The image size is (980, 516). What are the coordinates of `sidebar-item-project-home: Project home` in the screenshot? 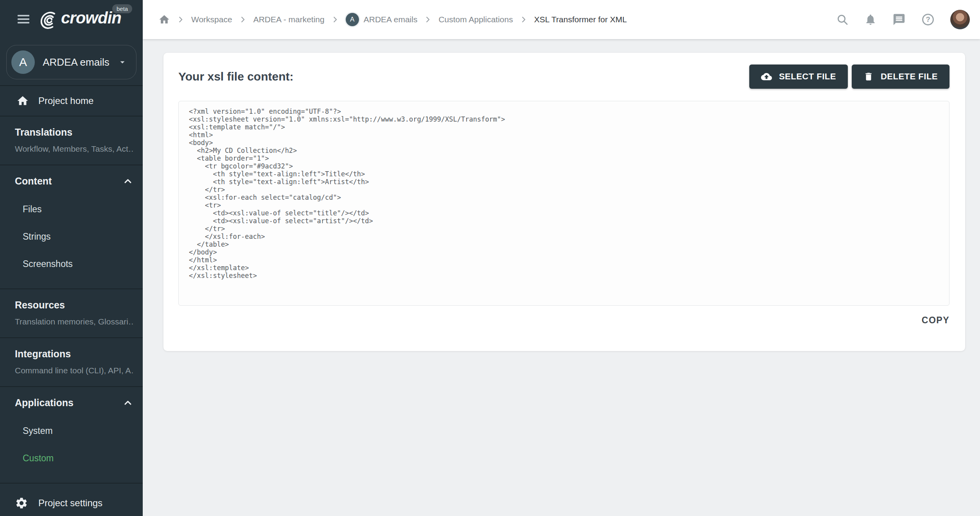 It's located at (71, 101).